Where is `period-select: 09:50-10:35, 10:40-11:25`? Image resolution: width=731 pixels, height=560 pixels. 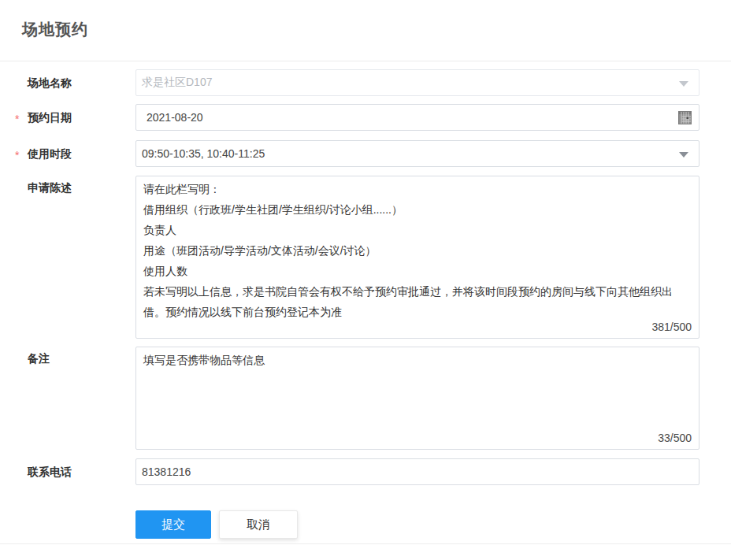 period-select: 09:50-10:35, 10:40-11:25 is located at coordinates (417, 154).